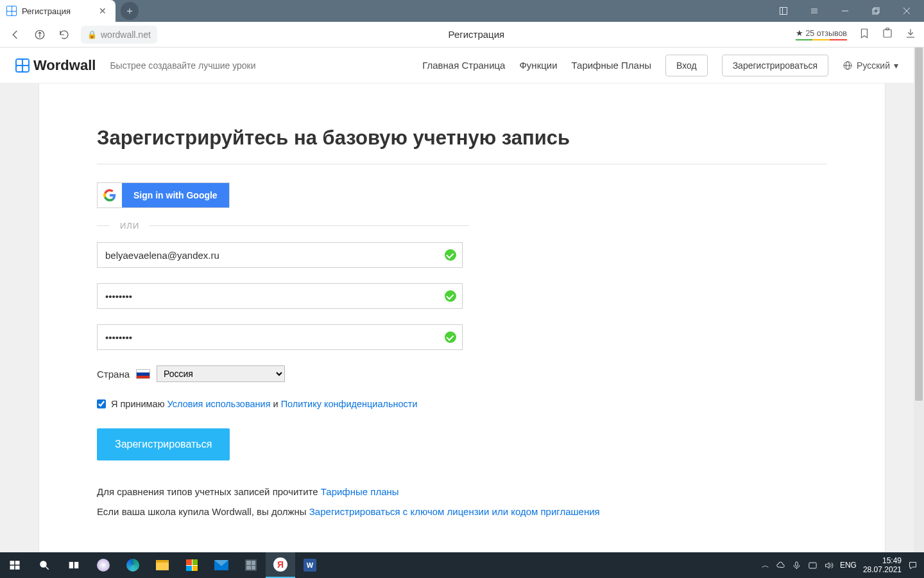 The height and width of the screenshot is (578, 924). Describe the element at coordinates (919, 300) in the screenshot. I see `vertical-scrollbar` at that location.